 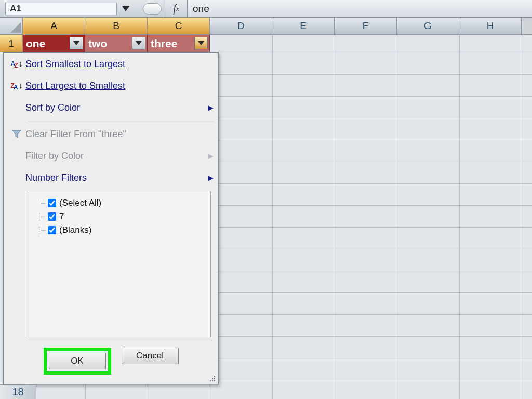 What do you see at coordinates (111, 108) in the screenshot?
I see `sort-by-color: Sort by Color ▶` at bounding box center [111, 108].